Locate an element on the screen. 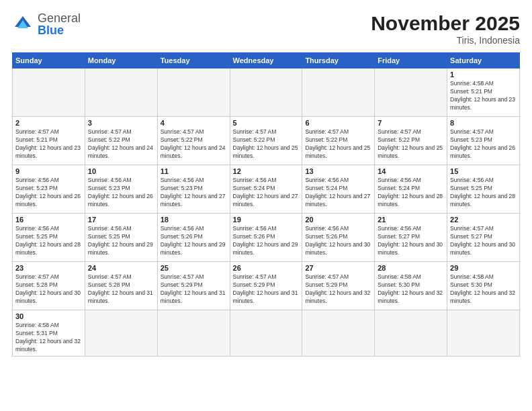  weekday-header-row: Sunday Monday Tuesday Wednesday Thursday… is located at coordinates (266, 60).